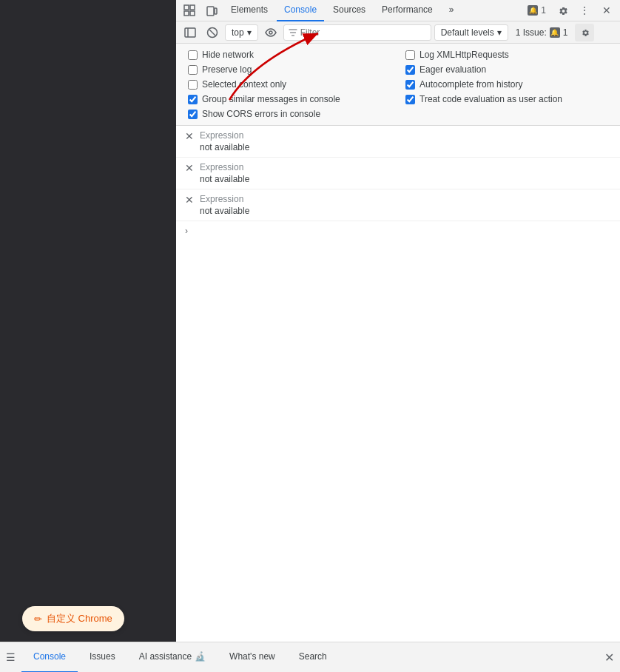 The height and width of the screenshot is (672, 620). Describe the element at coordinates (507, 99) in the screenshot. I see `treat-code-checkbox: Treat code evaluation as user action` at that location.